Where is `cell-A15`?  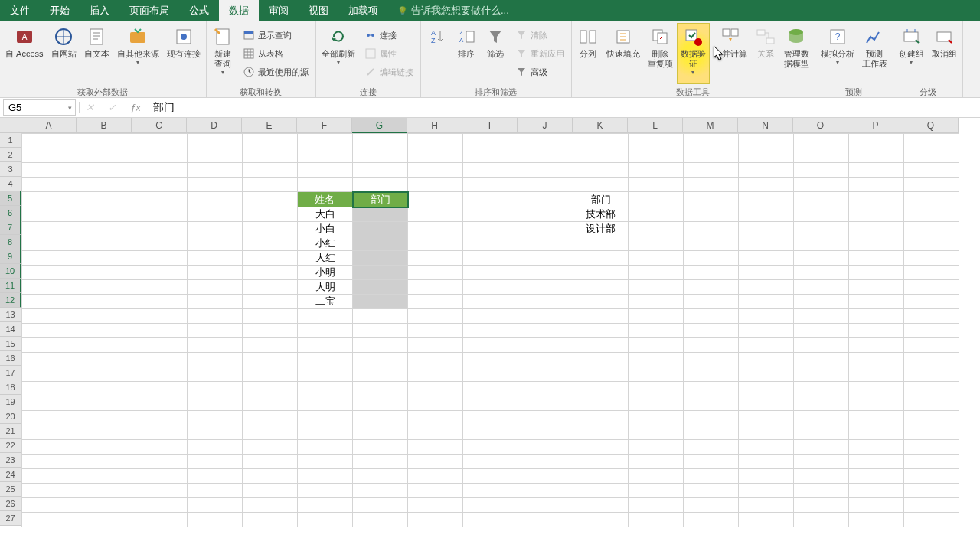 cell-A15 is located at coordinates (50, 346).